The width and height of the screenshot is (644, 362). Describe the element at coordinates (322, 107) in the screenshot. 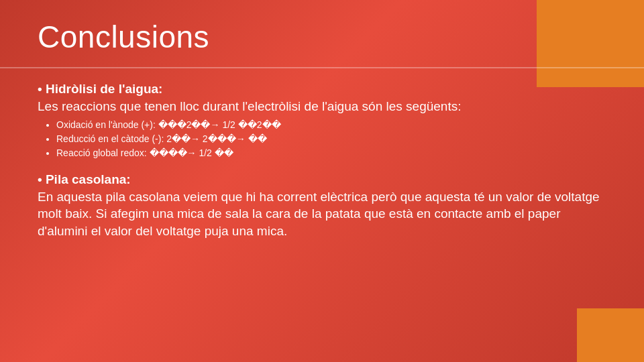

I see `section1-intro: Les reaccions que tenen lloc durant l'el…` at that location.